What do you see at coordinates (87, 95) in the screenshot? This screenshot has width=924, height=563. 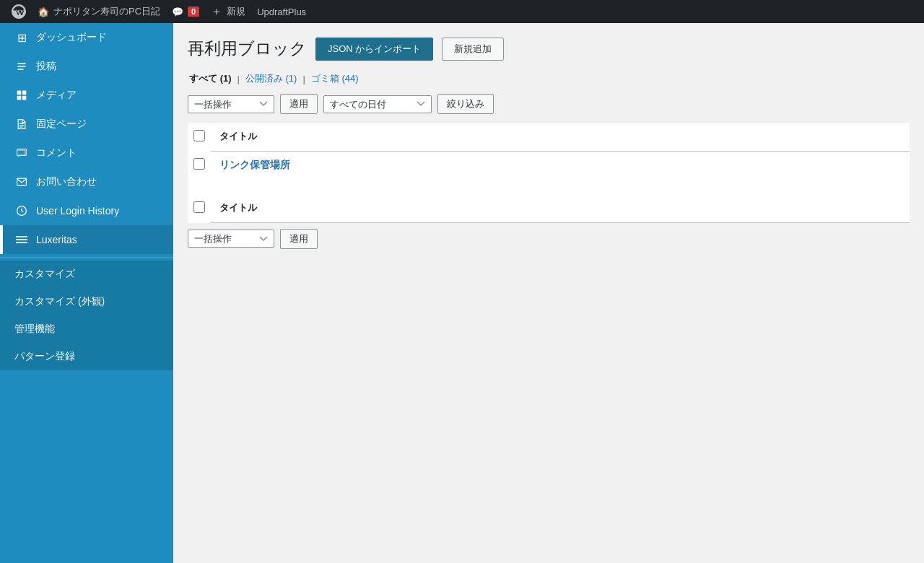 I see `sidebar-item-media: メディア` at bounding box center [87, 95].